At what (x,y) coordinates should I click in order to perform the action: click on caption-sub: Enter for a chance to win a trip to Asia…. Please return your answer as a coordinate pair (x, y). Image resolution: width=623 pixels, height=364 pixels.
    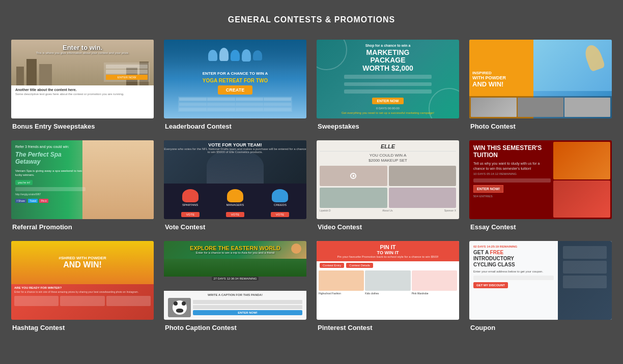
    Looking at the image, I should click on (235, 253).